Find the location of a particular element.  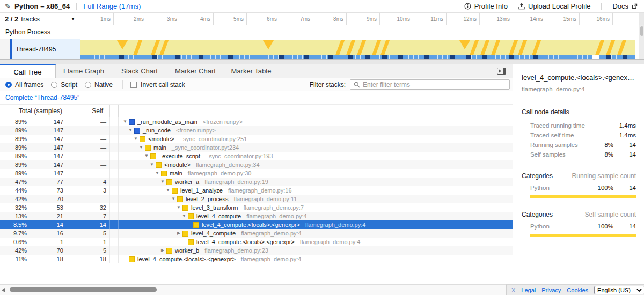

language-select: English (US) is located at coordinates (619, 290).